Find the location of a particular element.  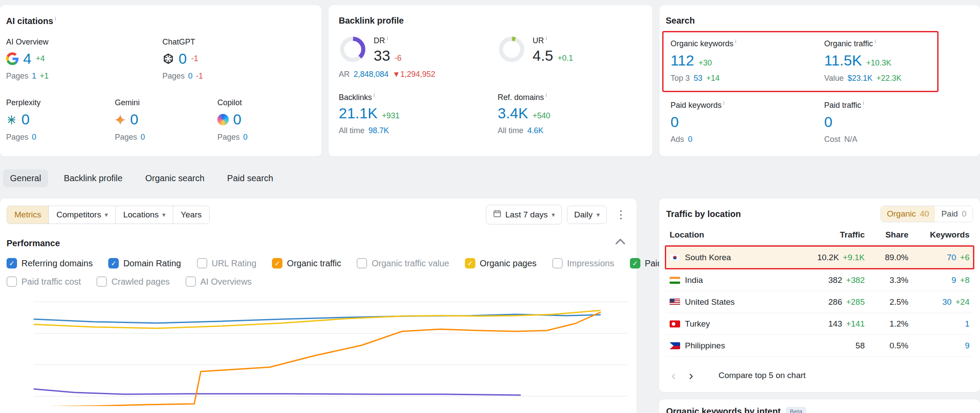

ahrefs-rank: AR 2,848,084 ▼1,294,952 is located at coordinates (418, 74).